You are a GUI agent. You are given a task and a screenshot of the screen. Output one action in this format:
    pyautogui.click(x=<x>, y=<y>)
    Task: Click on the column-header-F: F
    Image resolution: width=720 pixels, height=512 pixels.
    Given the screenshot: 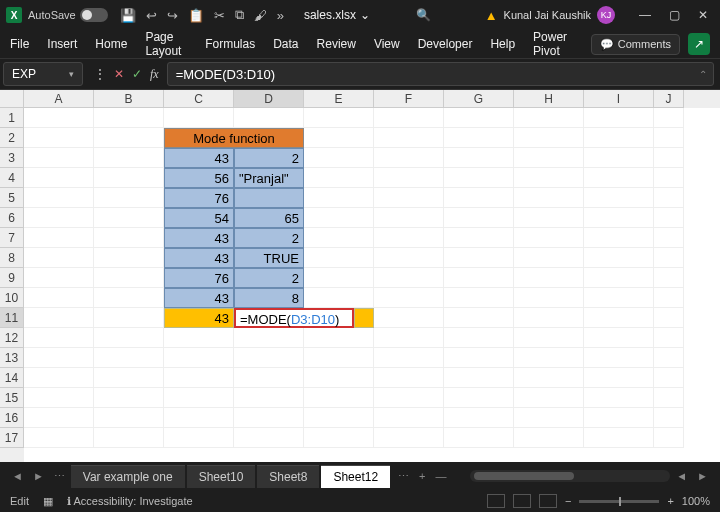 What is the action you would take?
    pyautogui.click(x=409, y=99)
    